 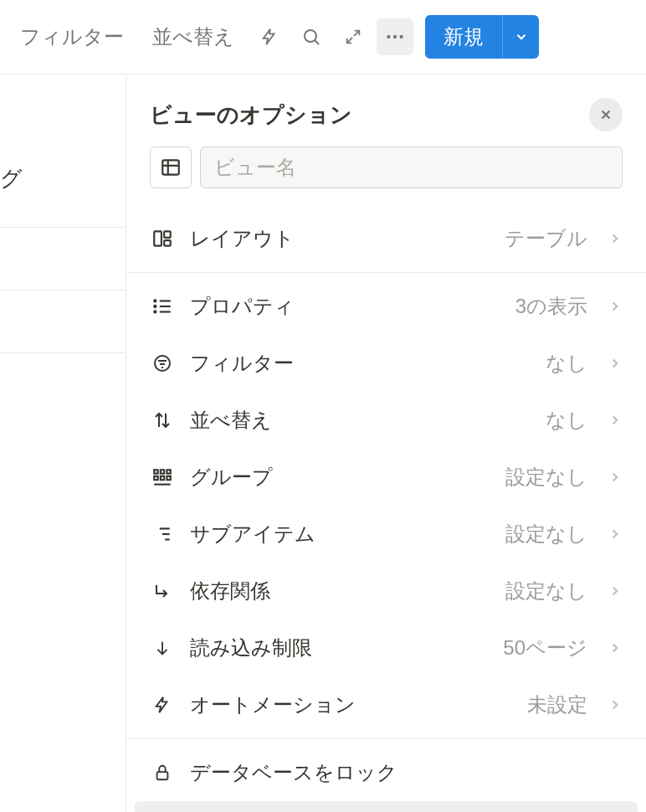 What do you see at coordinates (567, 363) in the screenshot?
I see `filter-value: なし` at bounding box center [567, 363].